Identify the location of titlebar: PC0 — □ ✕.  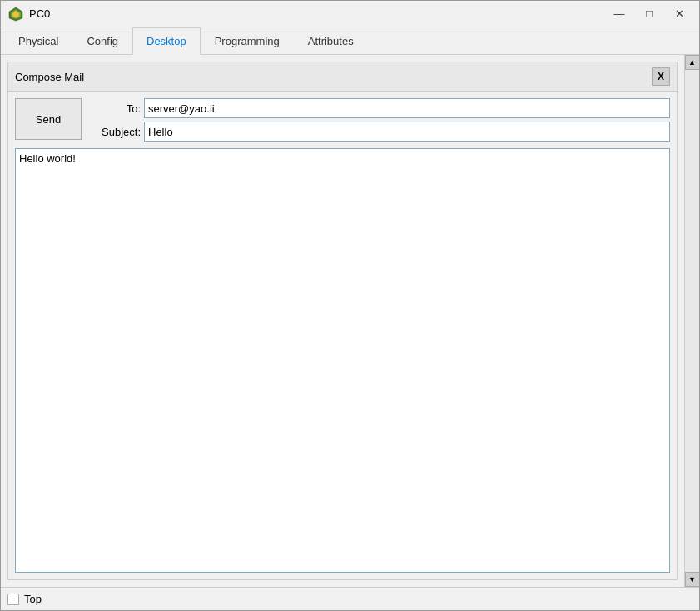
(350, 14).